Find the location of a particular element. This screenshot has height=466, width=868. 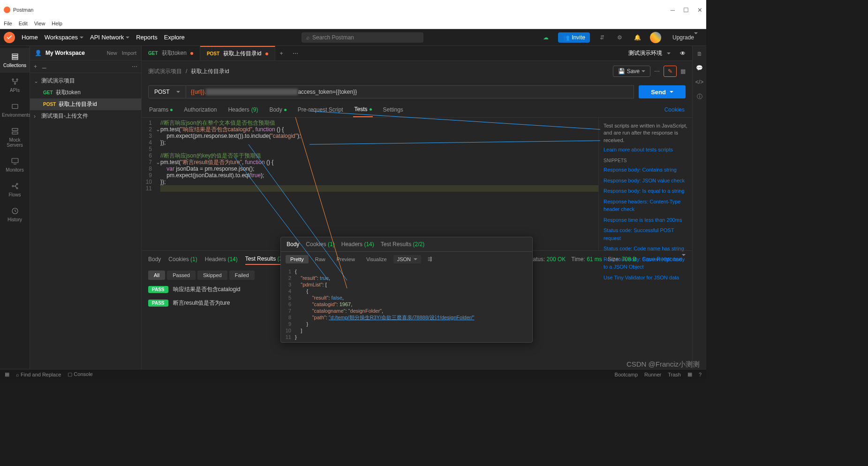

breadcrumb-parent: 测试演示项目 is located at coordinates (165, 71).